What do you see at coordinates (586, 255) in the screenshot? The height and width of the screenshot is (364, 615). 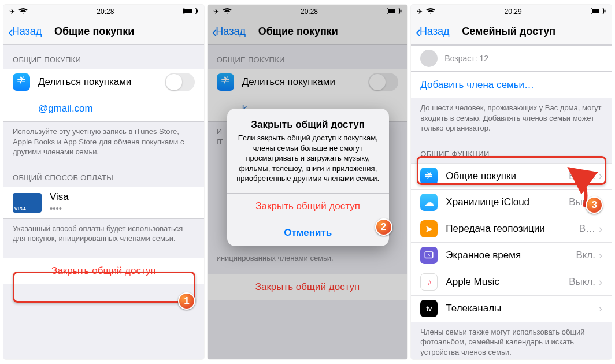 I see `feature-detail: Вкл.` at bounding box center [586, 255].